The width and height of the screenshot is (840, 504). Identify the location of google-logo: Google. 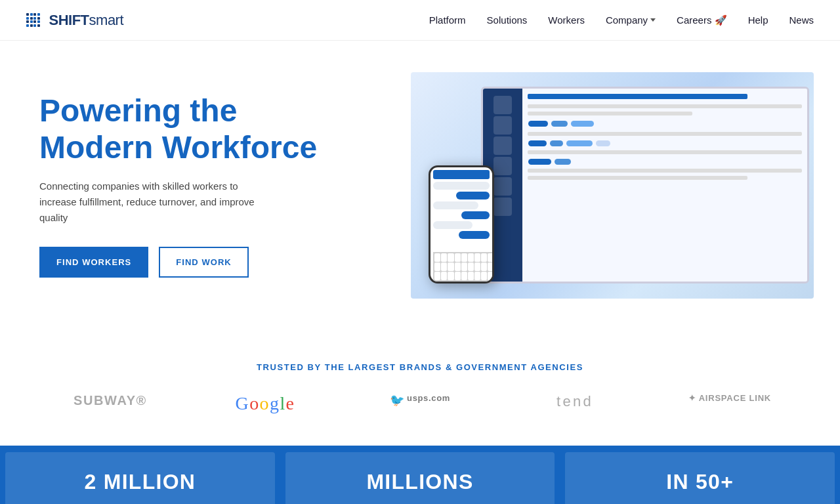
(265, 406).